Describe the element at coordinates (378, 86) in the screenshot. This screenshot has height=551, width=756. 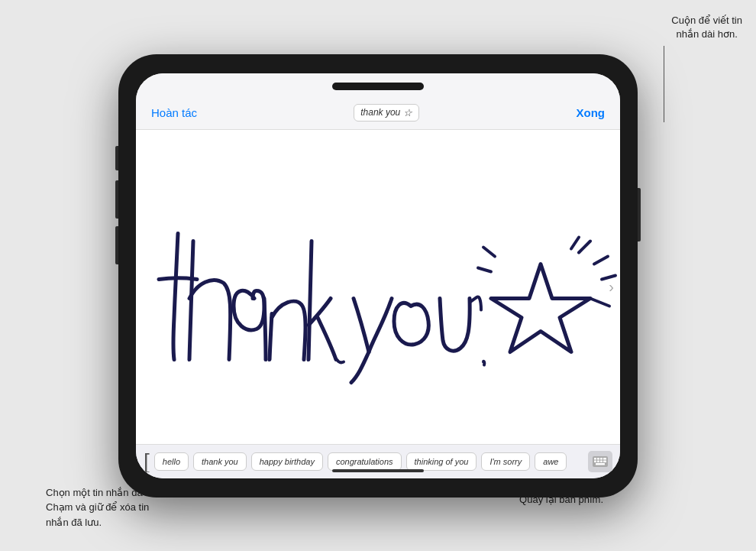
I see `dynamic-island` at that location.